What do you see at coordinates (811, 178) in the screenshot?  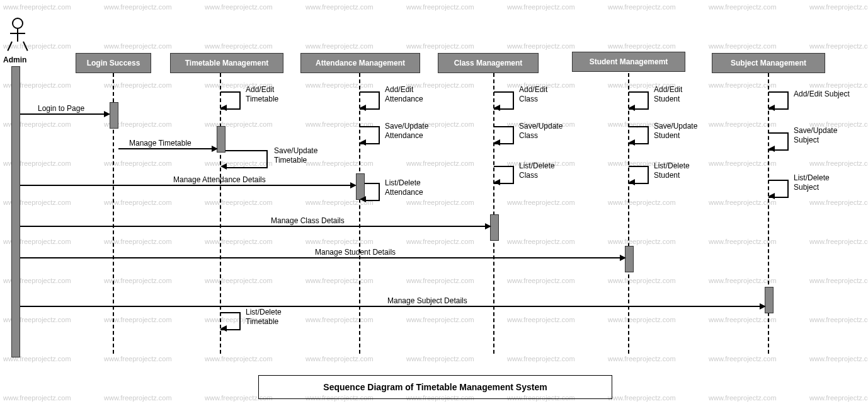 I see `msg-sub-list1: List/Delete` at bounding box center [811, 178].